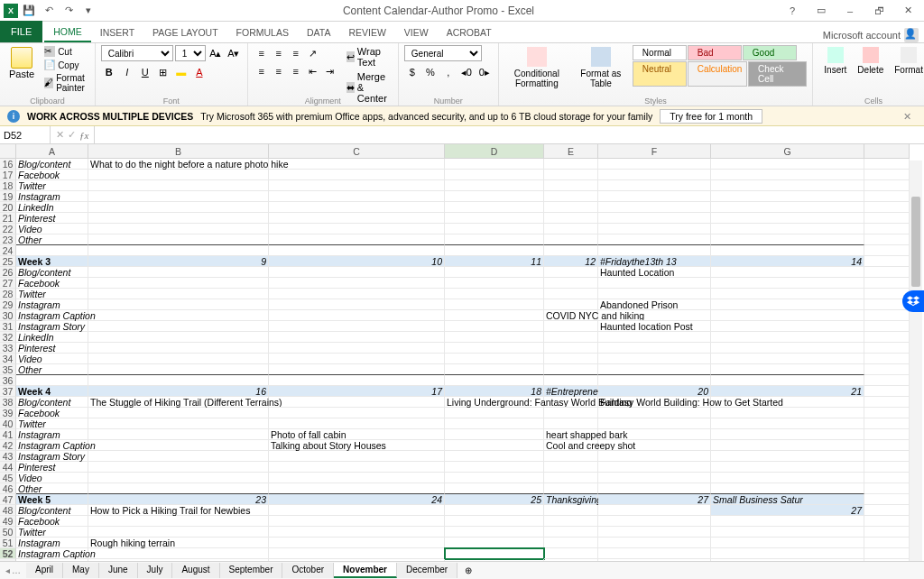  Describe the element at coordinates (8, 521) in the screenshot. I see `row-header-49: 49` at that location.